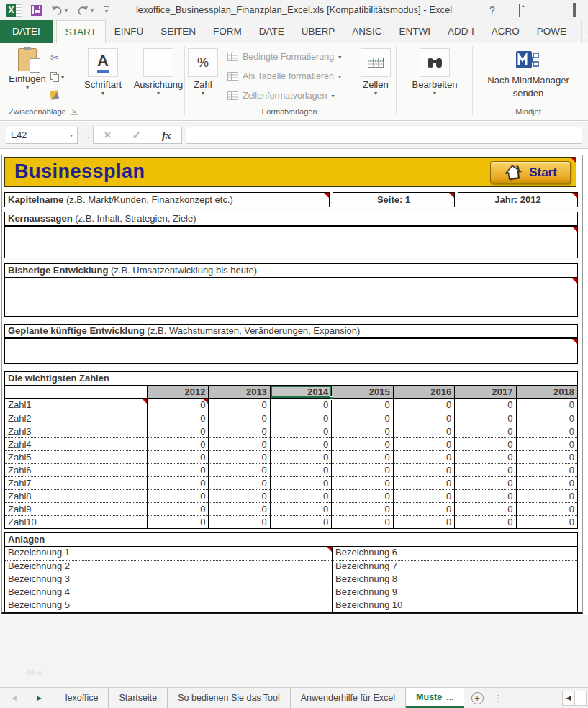  Describe the element at coordinates (76, 457) in the screenshot. I see `row-label-cell: Zahl5` at that location.